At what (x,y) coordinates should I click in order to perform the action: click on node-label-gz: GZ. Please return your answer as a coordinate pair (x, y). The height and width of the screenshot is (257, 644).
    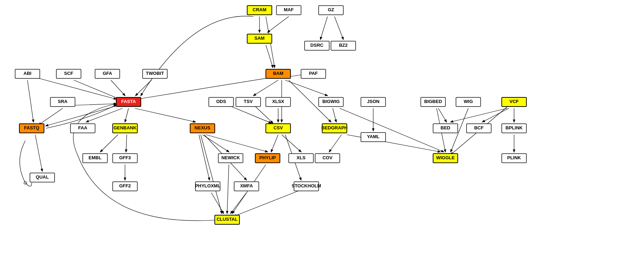
    Looking at the image, I should click on (331, 10).